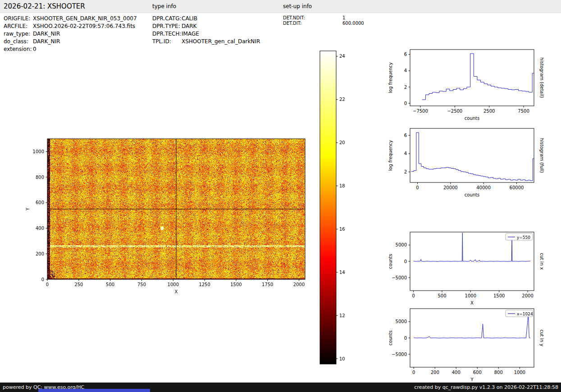 The image size is (561, 392). What do you see at coordinates (486, 387) in the screenshot?
I see `footer-created-by: created by qc_rawdisp.py v1.2.3 on 2026-…` at bounding box center [486, 387].